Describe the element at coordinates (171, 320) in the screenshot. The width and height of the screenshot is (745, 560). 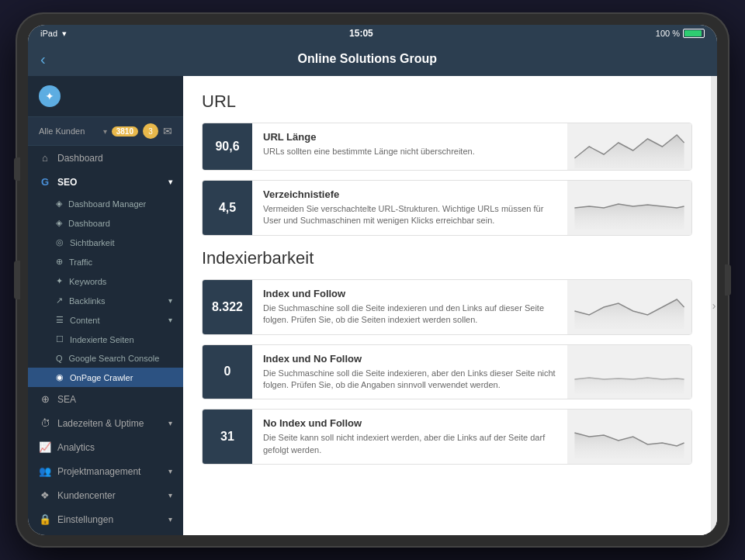
I see `content-chevron: ▾` at that location.